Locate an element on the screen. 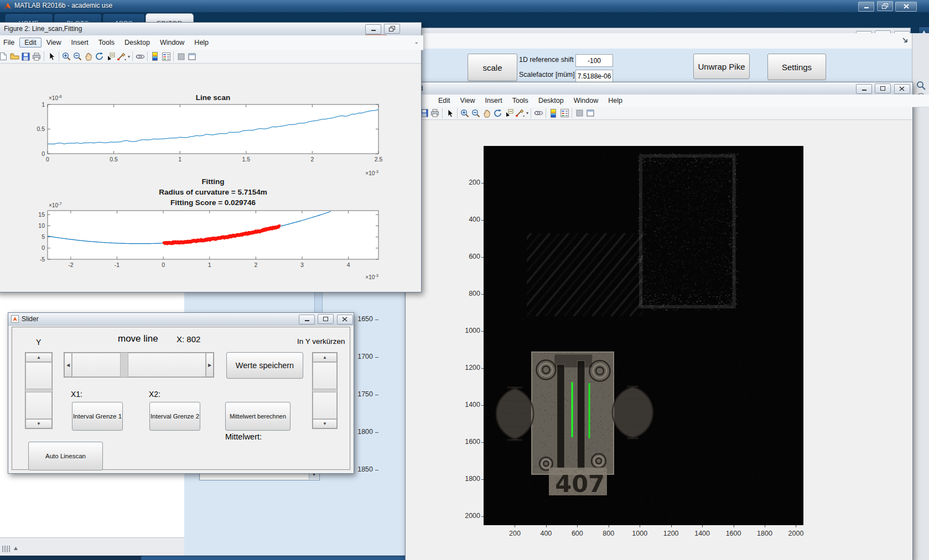 This screenshot has width=929, height=560. axis-tick is located at coordinates (377, 357).